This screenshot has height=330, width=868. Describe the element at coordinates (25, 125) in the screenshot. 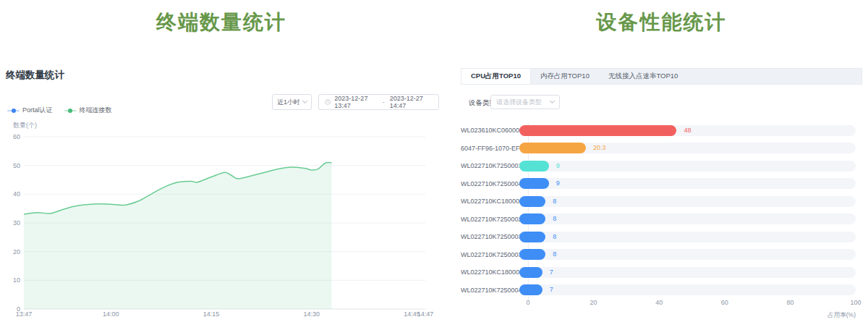

I see `y-axis-label: 数量(个)` at that location.